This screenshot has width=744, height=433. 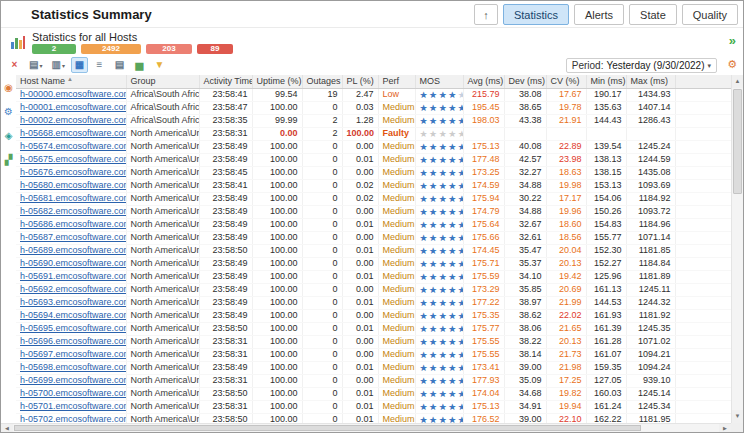 What do you see at coordinates (374, 368) in the screenshot?
I see `table-row: h-05698.emcosoftware.comNorth America\Un…` at bounding box center [374, 368].